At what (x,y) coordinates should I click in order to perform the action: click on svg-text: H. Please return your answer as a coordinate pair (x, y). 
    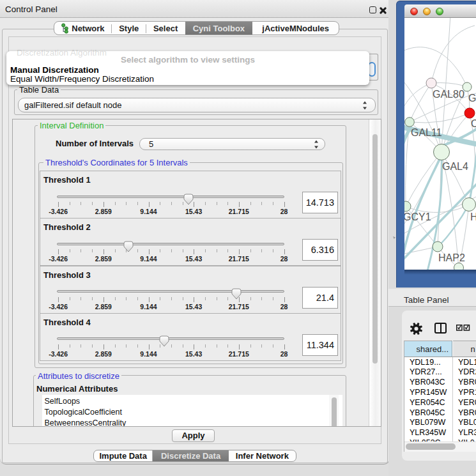
    Looking at the image, I should click on (473, 217).